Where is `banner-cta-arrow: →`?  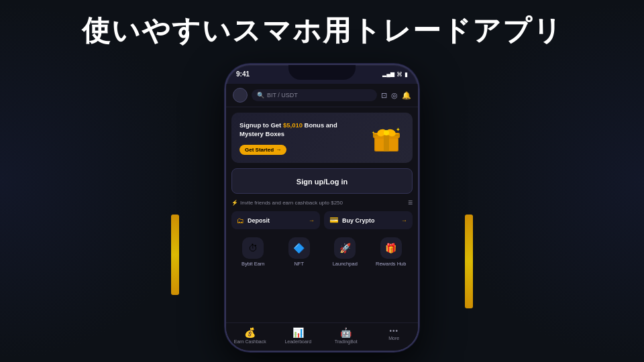
banner-cta-arrow: → is located at coordinates (278, 150).